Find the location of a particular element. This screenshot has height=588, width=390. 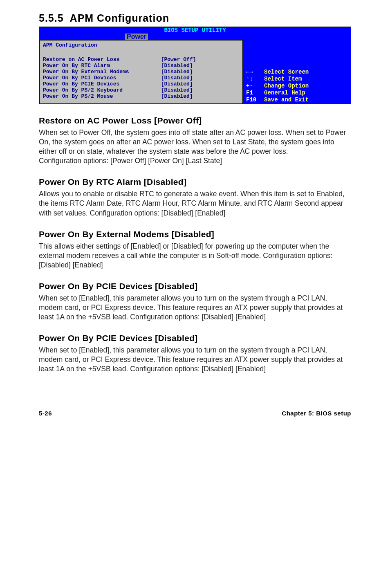

page-footer: 5-26 Chapter 5: BIOS setup is located at coordinates (195, 417).